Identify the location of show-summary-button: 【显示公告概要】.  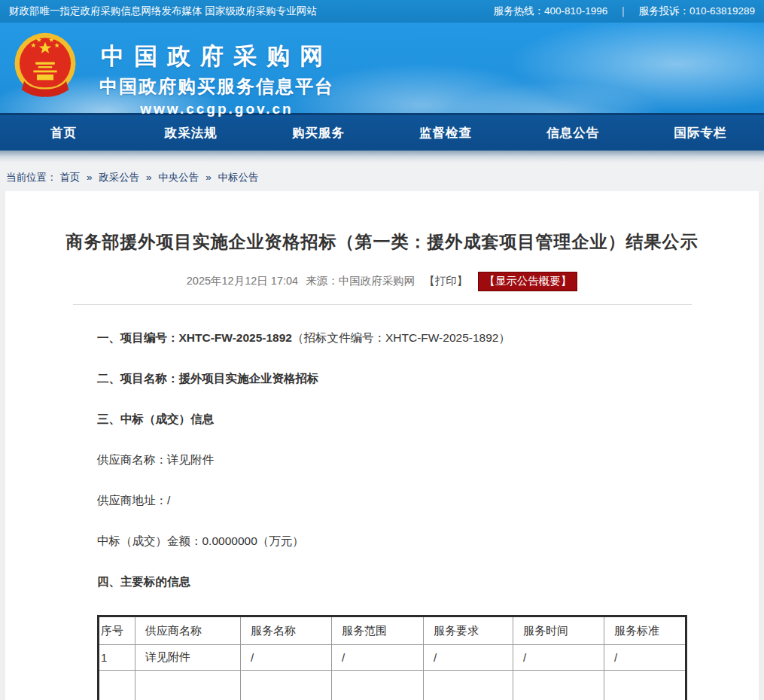
(528, 282).